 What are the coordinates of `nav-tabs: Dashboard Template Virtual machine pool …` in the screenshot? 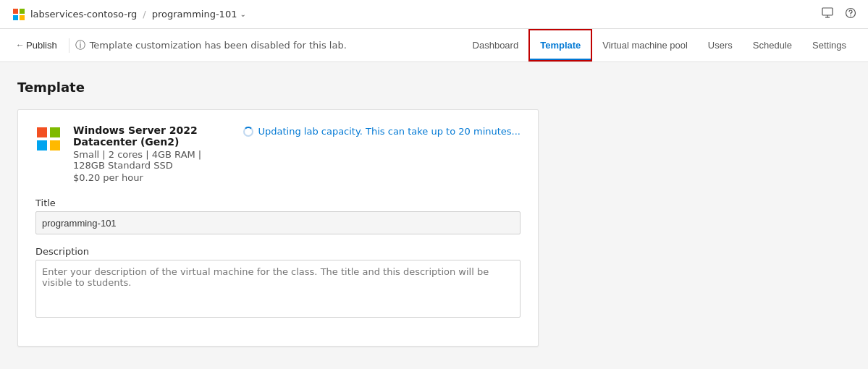 It's located at (660, 45).